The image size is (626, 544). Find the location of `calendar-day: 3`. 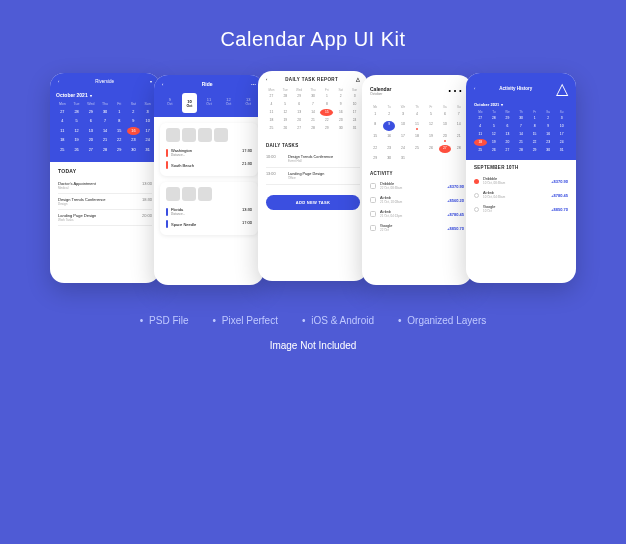

calendar-day: 3 is located at coordinates (148, 112).